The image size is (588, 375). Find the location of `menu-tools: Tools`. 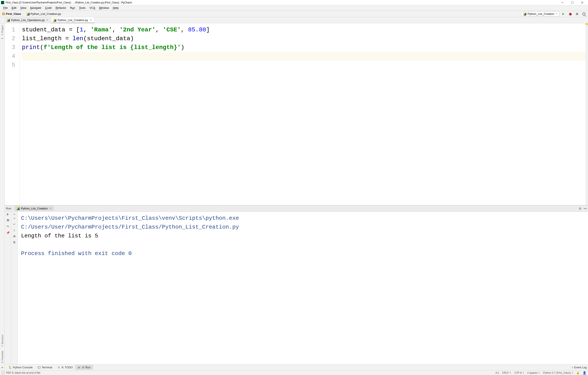

menu-tools: Tools is located at coordinates (82, 8).